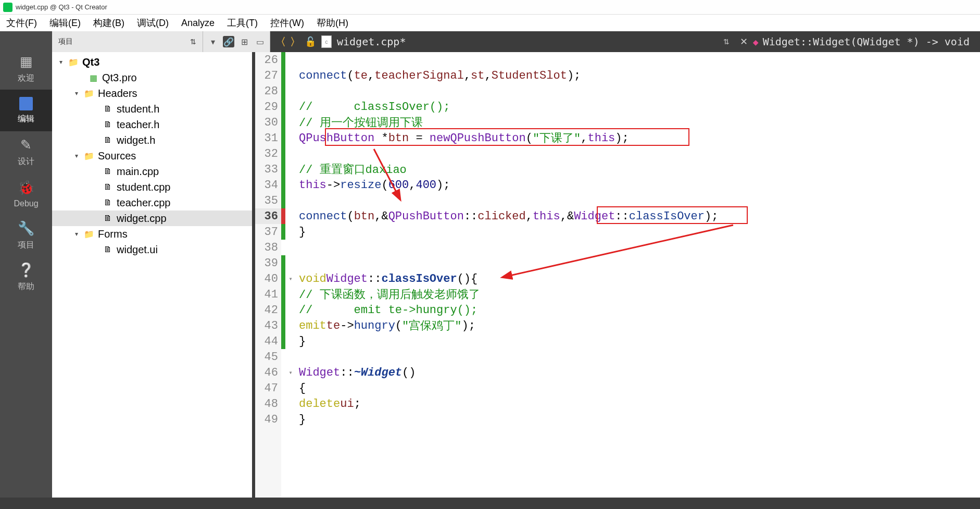 The width and height of the screenshot is (980, 509). I want to click on symbol-breadcrumb: ◆ Widget::Widget(QWidget *) -> void, so click(866, 42).